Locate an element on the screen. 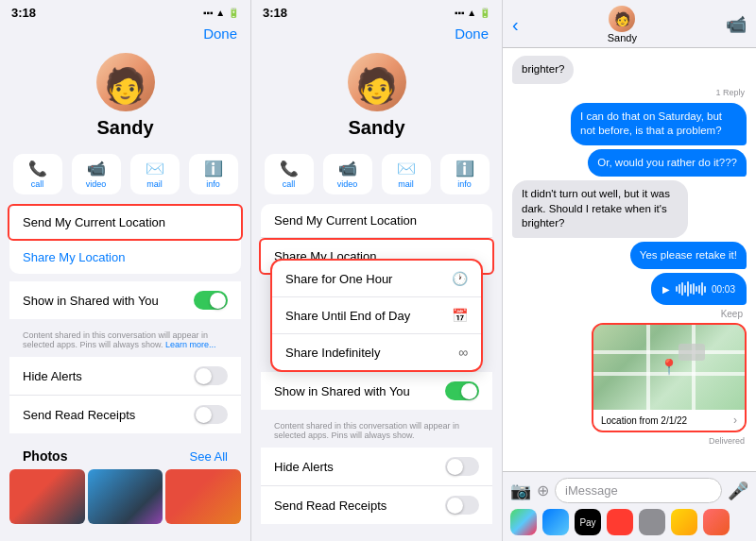 This screenshot has height=541, width=756. calendar-icon: 📅 is located at coordinates (459, 315).